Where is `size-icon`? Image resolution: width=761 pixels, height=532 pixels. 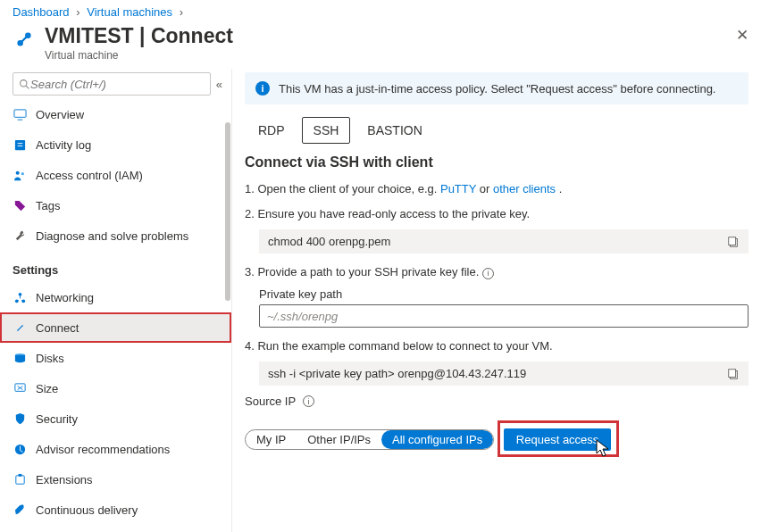
size-icon is located at coordinates (20, 389).